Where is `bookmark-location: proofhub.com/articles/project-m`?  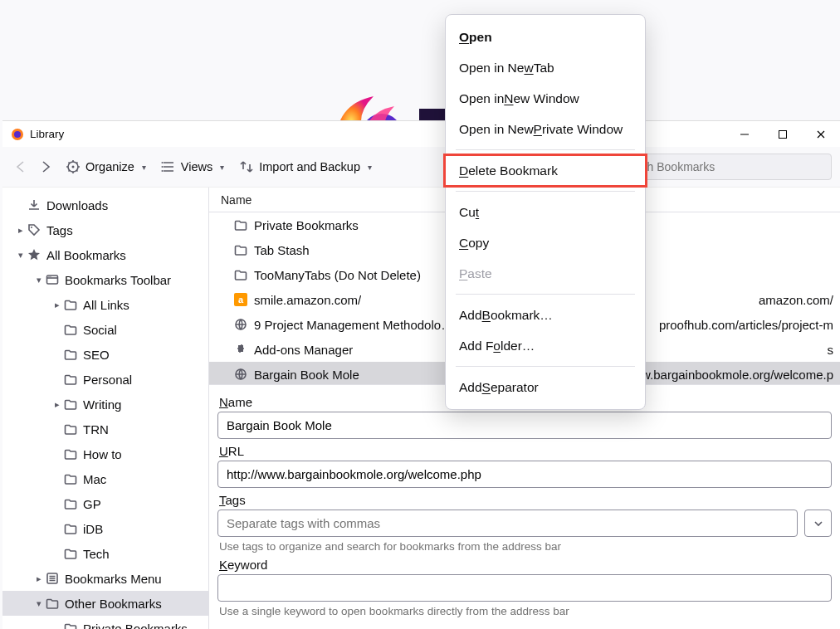
bookmark-location: proofhub.com/articles/project-m is located at coordinates (746, 325).